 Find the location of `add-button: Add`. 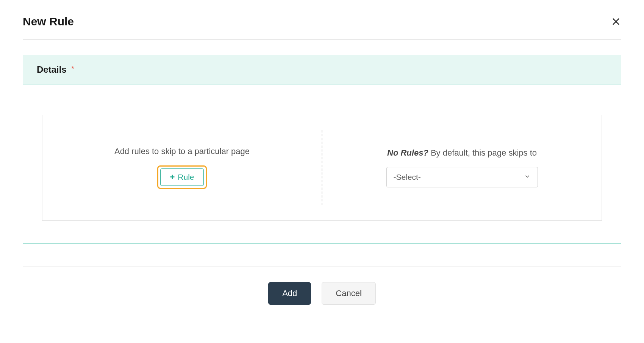

add-button: Add is located at coordinates (289, 293).